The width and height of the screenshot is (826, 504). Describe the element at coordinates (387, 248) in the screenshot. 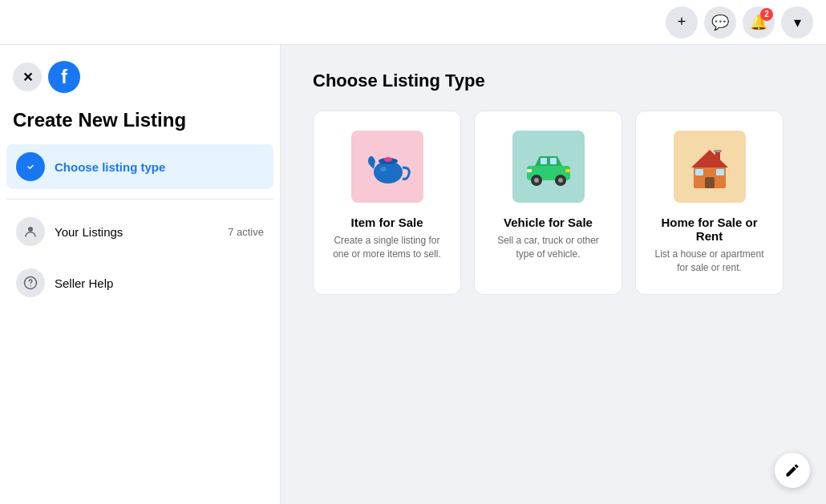

I see `item-for-sale-desc: Create a single listing for one or more …` at that location.